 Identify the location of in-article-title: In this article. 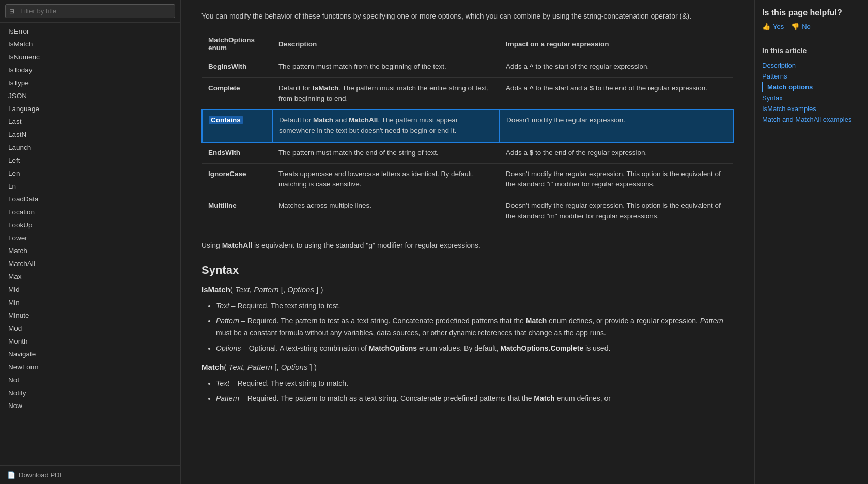
(811, 51).